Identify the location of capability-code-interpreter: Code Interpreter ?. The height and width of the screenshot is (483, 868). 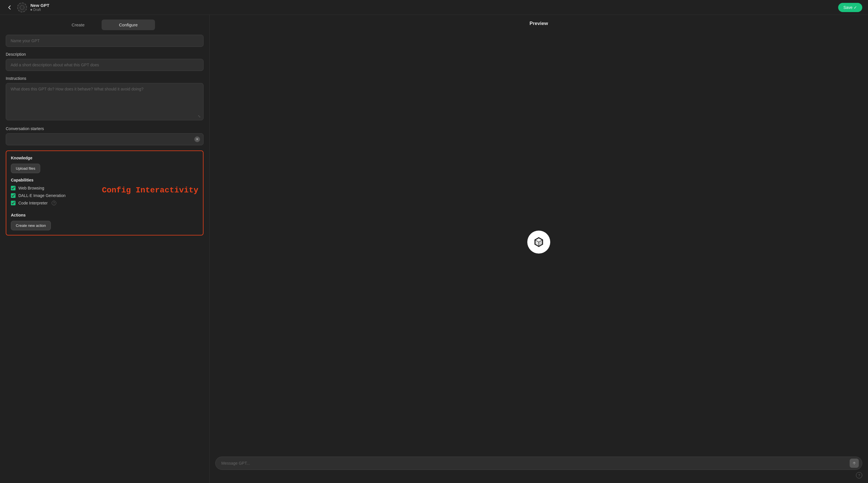
(53, 203).